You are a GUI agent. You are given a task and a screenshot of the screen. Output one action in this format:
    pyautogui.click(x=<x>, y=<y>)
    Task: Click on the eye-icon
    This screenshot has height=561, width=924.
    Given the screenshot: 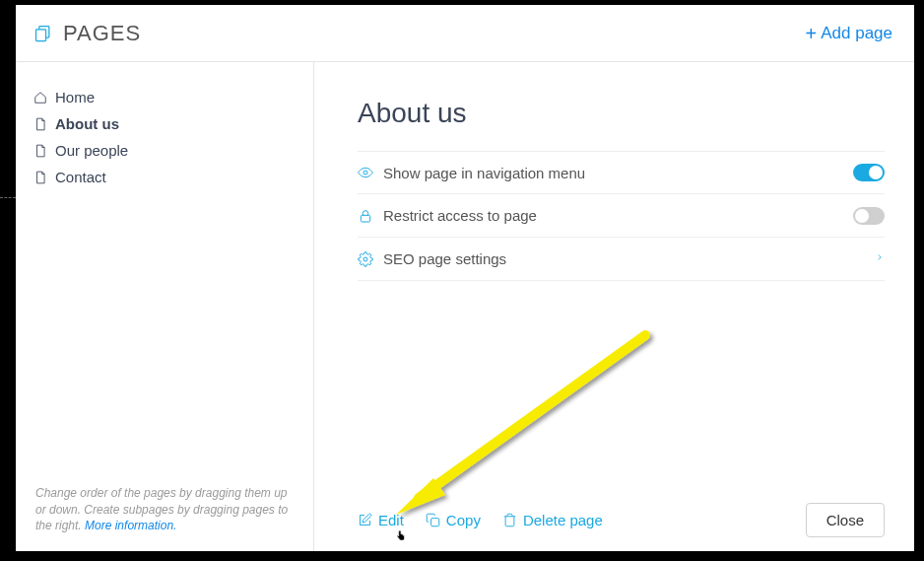 What is the action you would take?
    pyautogui.click(x=366, y=173)
    